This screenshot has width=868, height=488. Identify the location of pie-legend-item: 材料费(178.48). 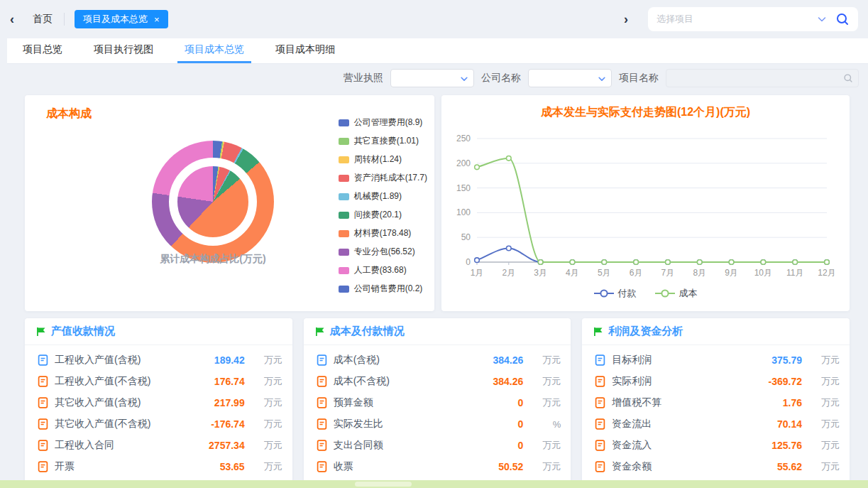
(383, 233).